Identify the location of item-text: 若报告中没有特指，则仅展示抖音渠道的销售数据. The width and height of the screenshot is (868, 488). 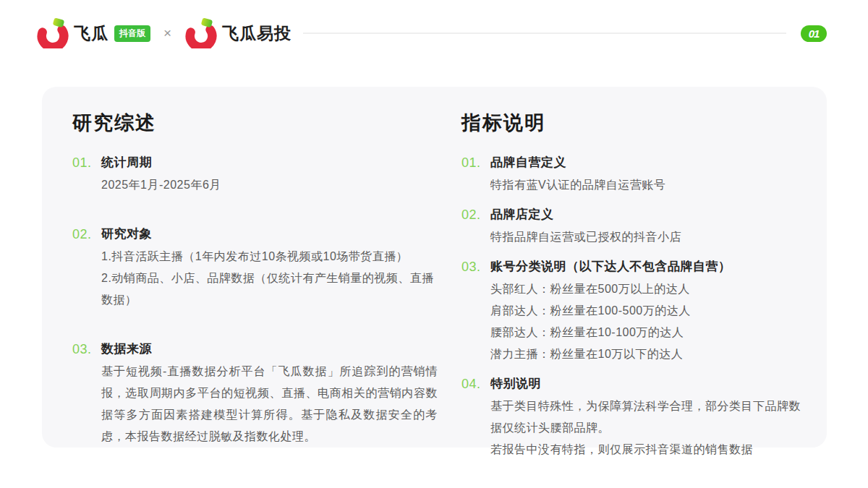
(651, 450).